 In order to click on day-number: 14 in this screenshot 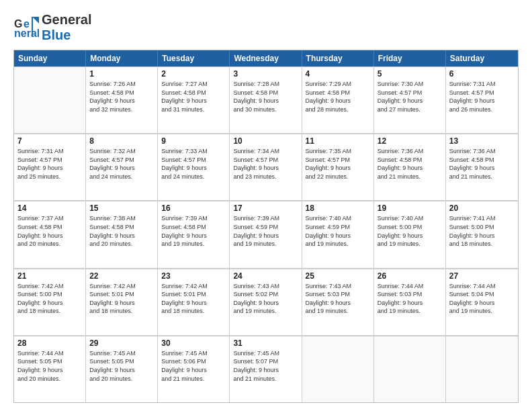, I will do `click(50, 208)`.